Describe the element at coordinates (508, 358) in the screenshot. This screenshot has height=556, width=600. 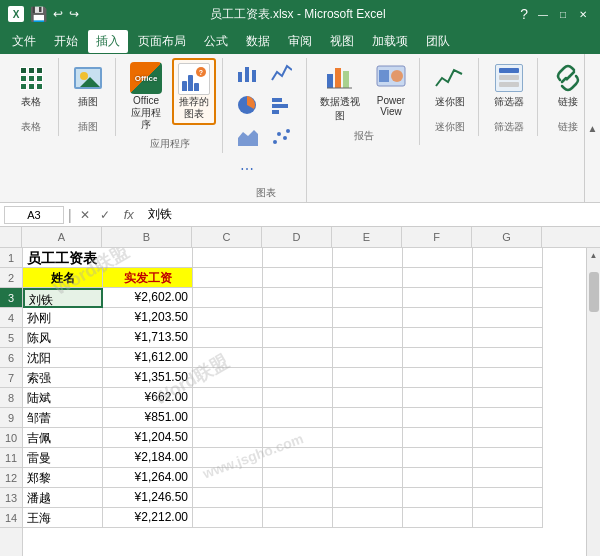
I see `cell-g6` at that location.